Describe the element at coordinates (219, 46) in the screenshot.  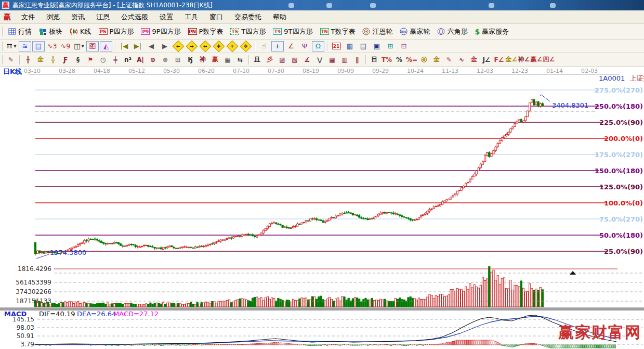
I see `expand-all-button: ✚` at that location.